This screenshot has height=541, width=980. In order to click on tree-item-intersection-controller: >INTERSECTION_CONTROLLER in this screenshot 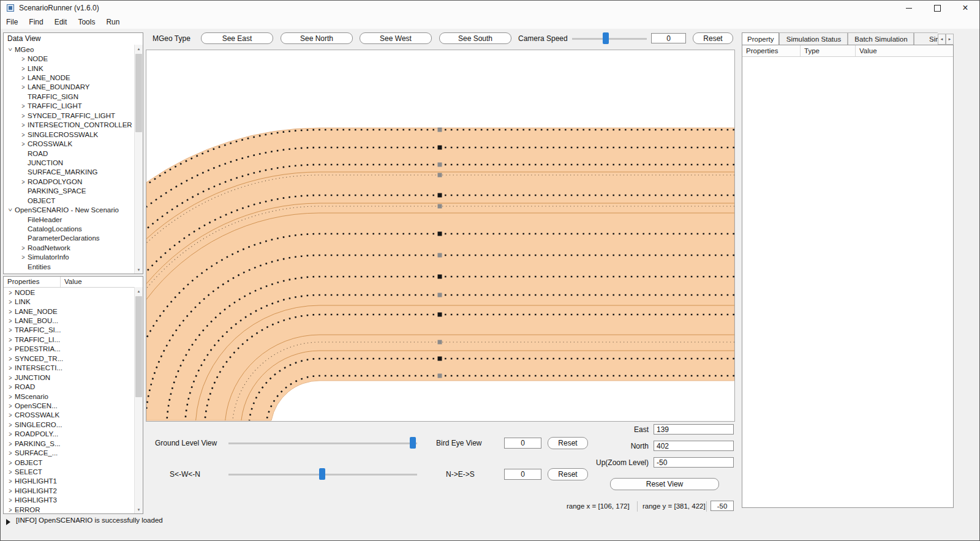, I will do `click(69, 125)`.